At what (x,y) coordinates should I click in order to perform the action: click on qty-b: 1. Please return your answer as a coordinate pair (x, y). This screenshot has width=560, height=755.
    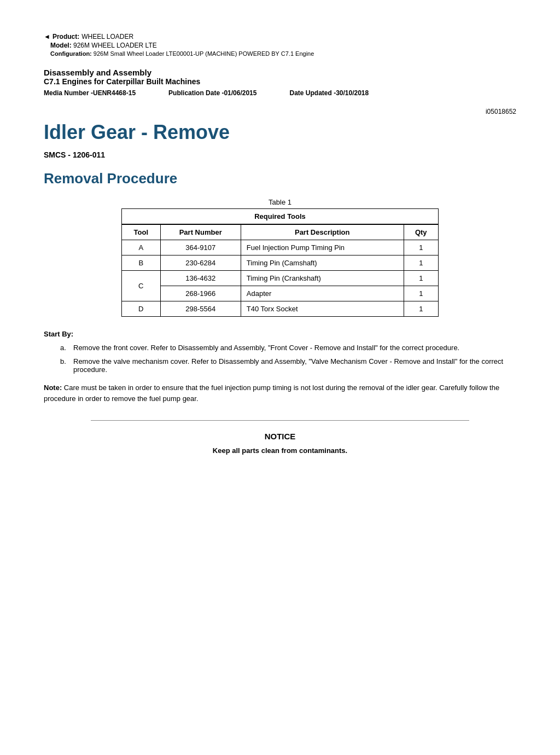
    Looking at the image, I should click on (421, 263).